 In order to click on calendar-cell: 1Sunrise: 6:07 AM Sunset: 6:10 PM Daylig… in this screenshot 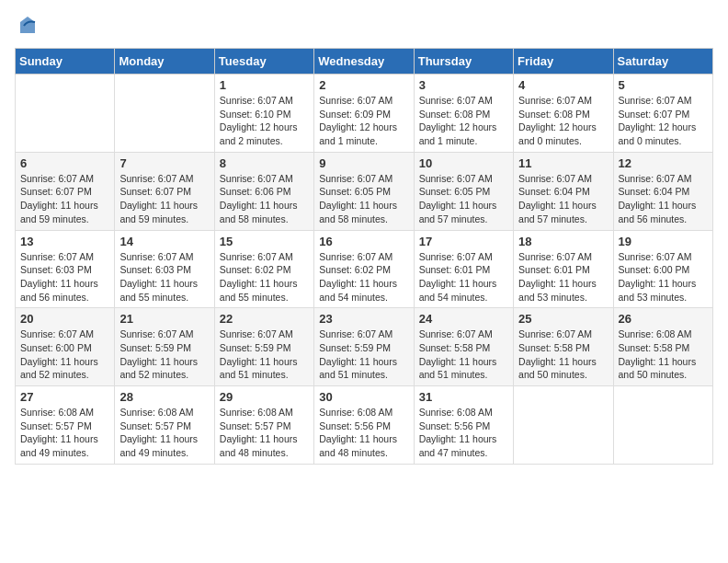, I will do `click(264, 114)`.